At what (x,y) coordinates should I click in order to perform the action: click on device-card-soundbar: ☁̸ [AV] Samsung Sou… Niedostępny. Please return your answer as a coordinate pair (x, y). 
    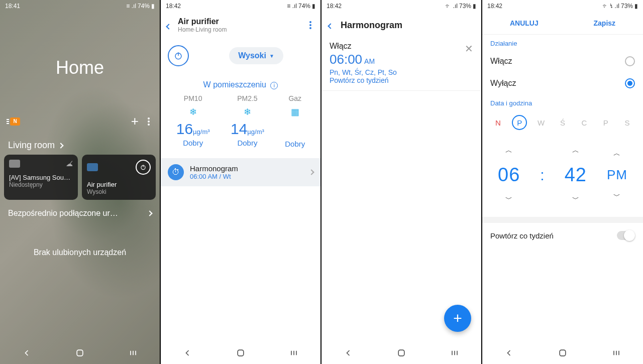
    Looking at the image, I should click on (41, 177).